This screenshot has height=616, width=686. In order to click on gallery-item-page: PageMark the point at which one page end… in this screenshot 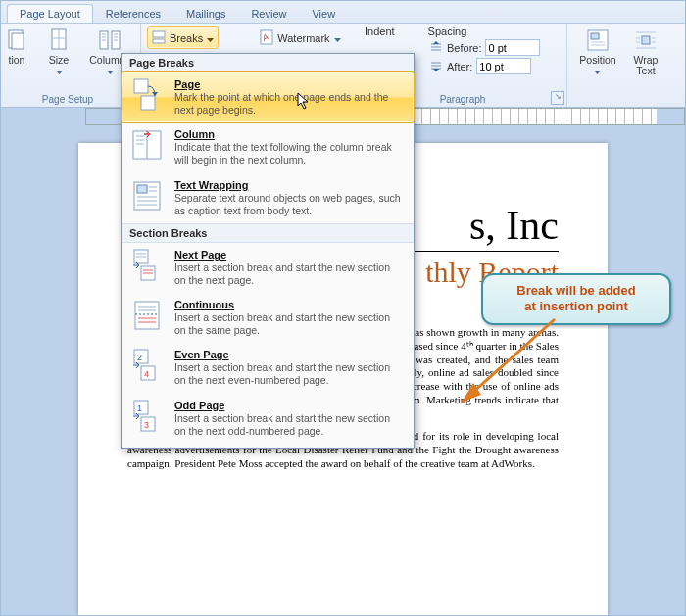, I will do `click(268, 98)`.